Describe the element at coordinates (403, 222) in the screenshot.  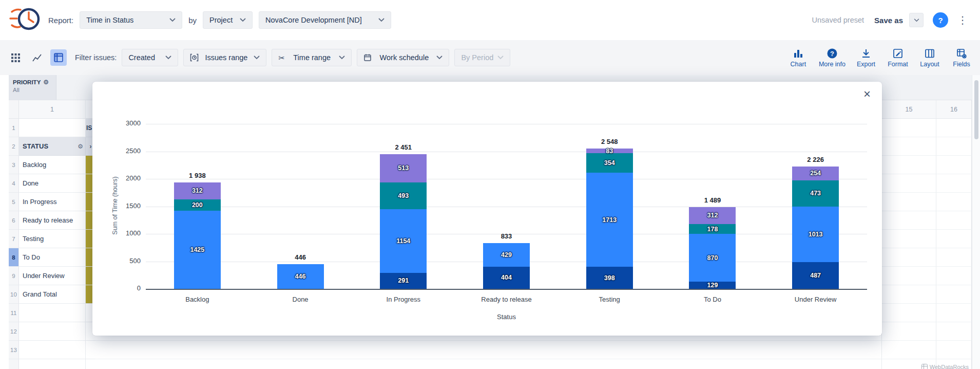
I see `bar-stack: 2911154493513` at that location.